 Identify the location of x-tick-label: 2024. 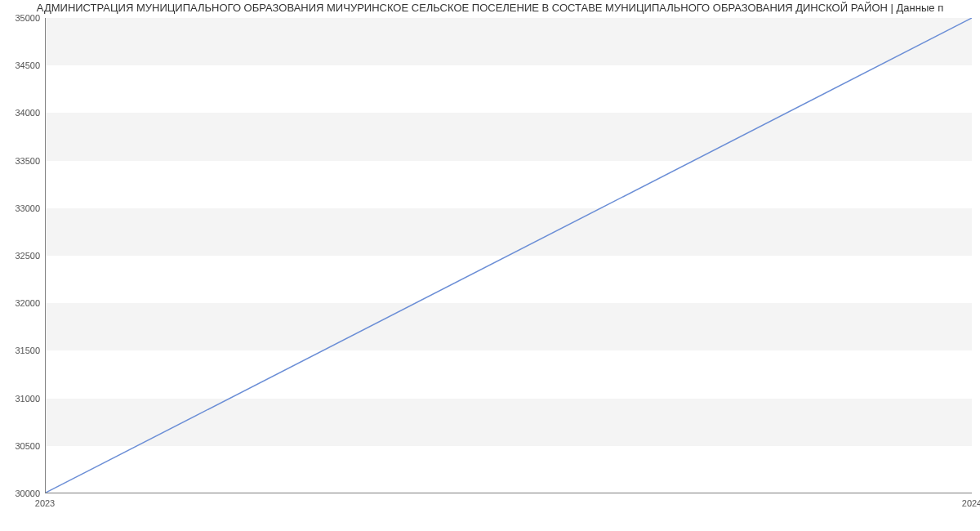
(971, 503).